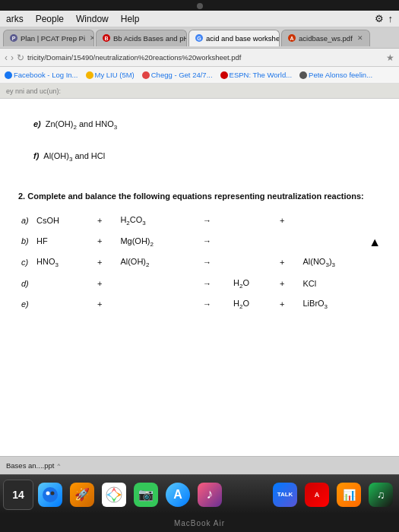 Image resolution: width=399 pixels, height=532 pixels. Describe the element at coordinates (106, 38) in the screenshot. I see `tab-favicon-bb: B` at that location.